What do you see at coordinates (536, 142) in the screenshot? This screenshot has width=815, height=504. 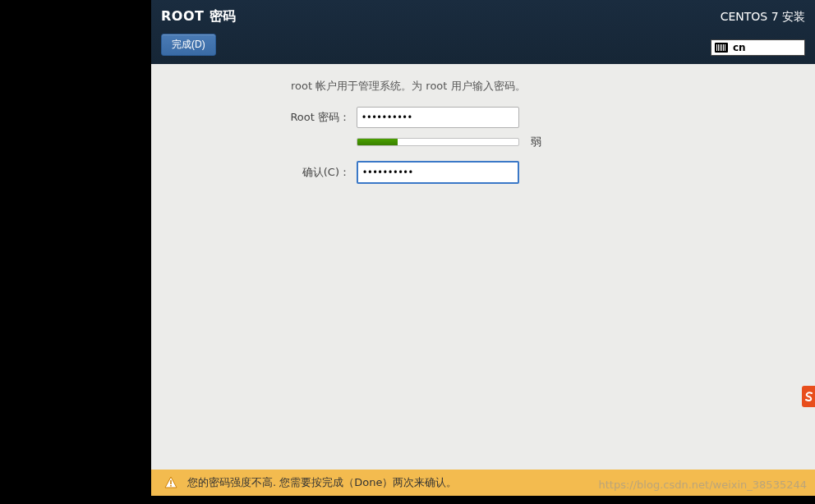 I see `strength-label: 弱` at bounding box center [536, 142].